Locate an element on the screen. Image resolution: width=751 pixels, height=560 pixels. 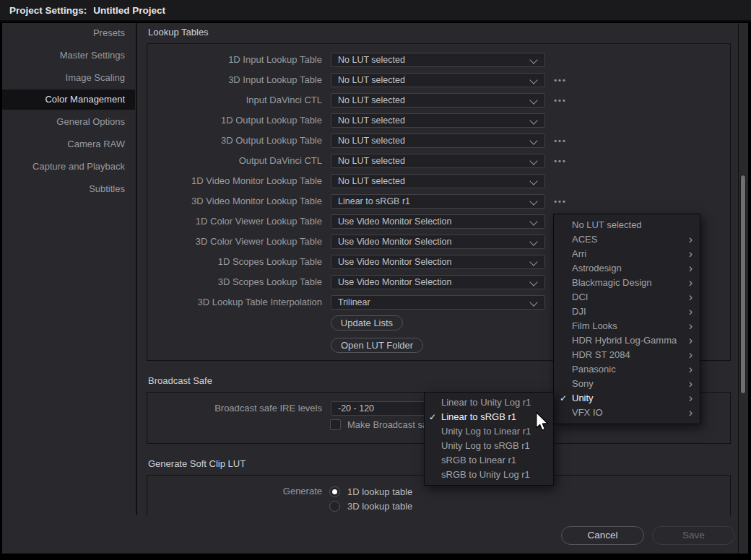
section-title-generate-soft-clip-lut: Generate Soft Clip LUT is located at coordinates (196, 463).